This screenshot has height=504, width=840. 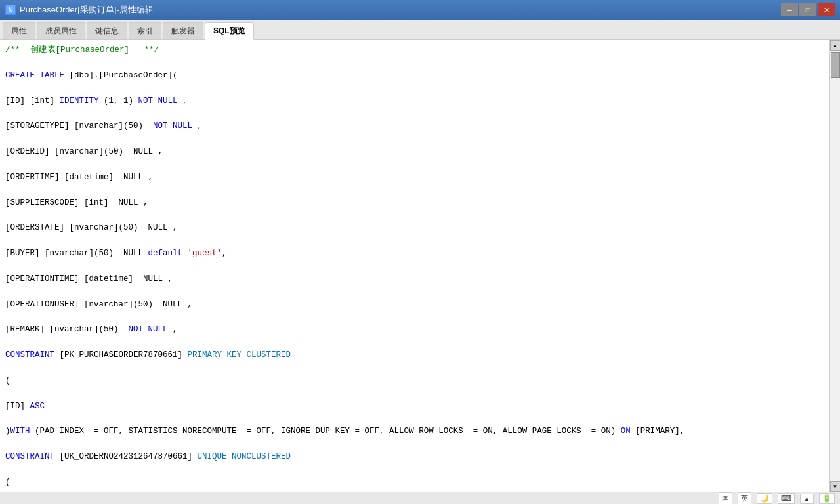 I want to click on tab-sql-preview: SQL预览, so click(x=230, y=32).